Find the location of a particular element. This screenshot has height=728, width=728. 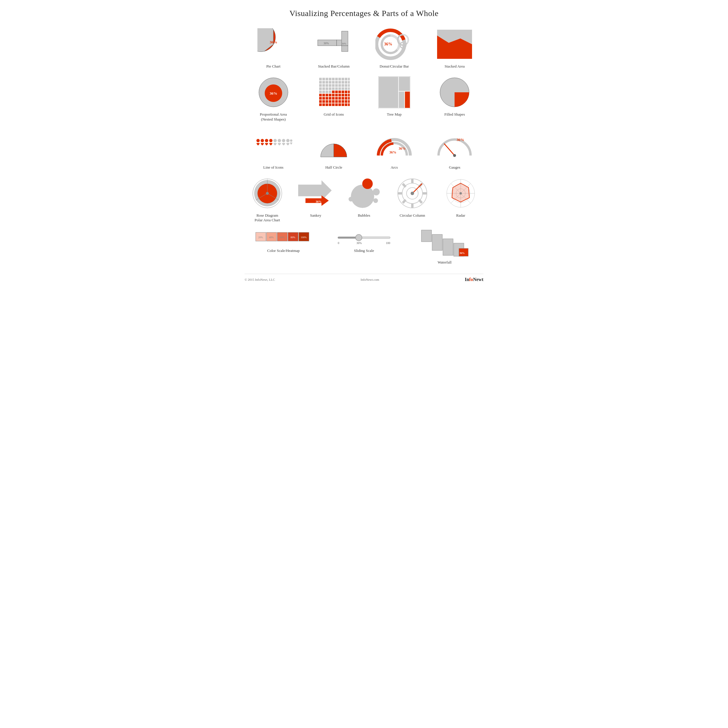

stacked-bar-item: 36% 36% Stacked Bar/Column is located at coordinates (334, 48).